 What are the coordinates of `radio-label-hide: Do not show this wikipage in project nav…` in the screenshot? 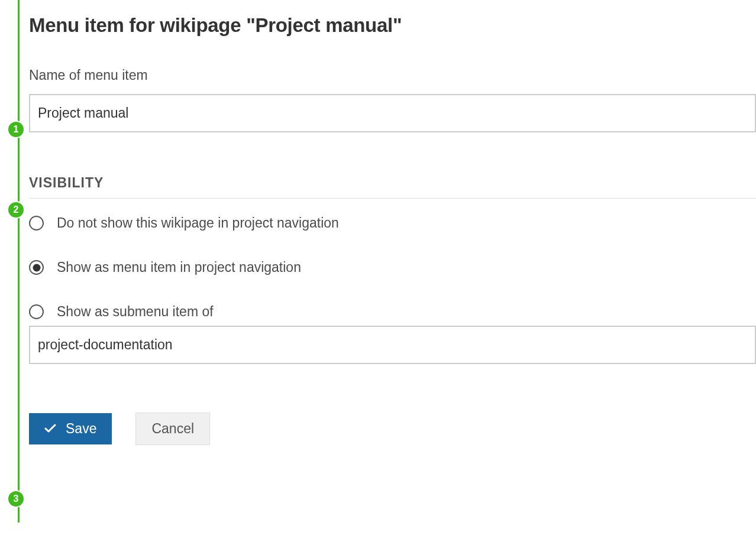 It's located at (198, 223).